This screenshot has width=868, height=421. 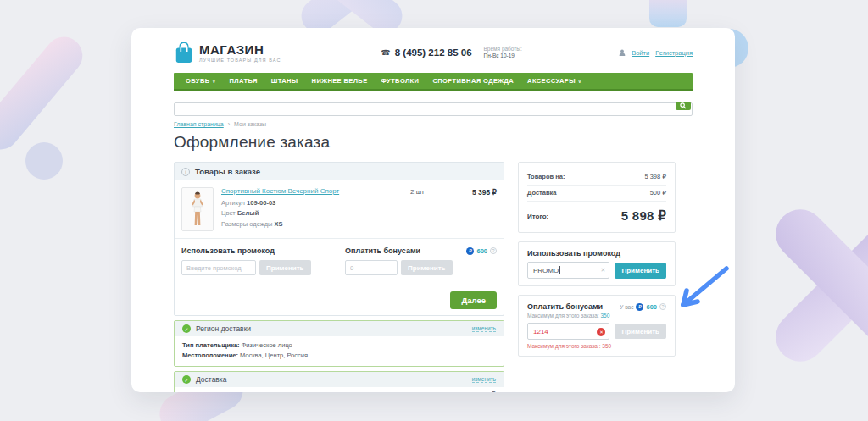 I want to click on bonus-error-message: Максимум для этого заказа : 350, so click(x=597, y=346).